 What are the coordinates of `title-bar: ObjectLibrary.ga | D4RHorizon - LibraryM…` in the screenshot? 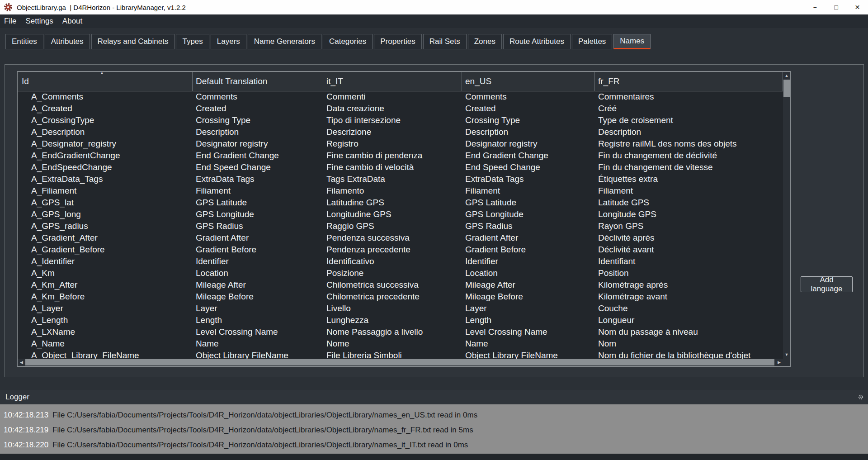 It's located at (434, 7).